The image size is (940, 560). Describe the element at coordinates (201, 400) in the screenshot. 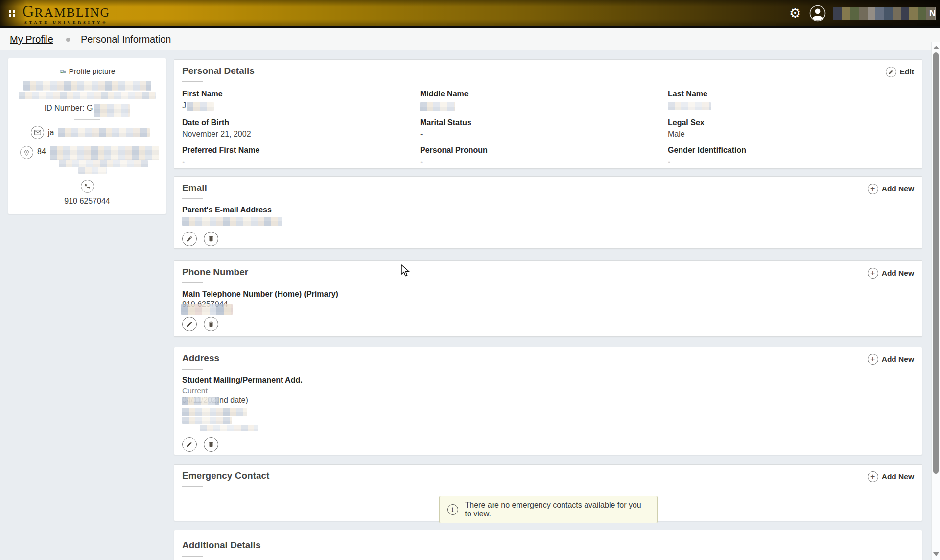

I see `date-hidden-text: 04/11/2021 (No e` at that location.